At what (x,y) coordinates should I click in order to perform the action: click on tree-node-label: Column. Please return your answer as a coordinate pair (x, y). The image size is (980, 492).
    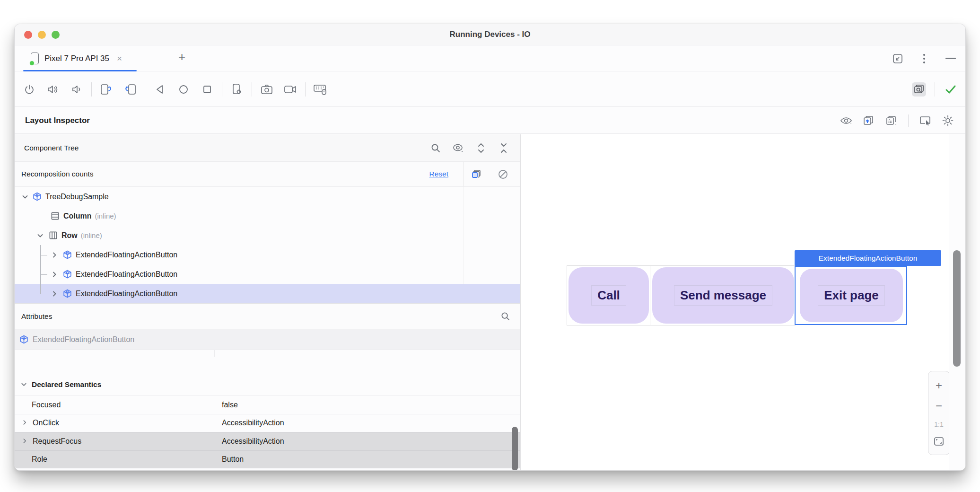
    Looking at the image, I should click on (78, 216).